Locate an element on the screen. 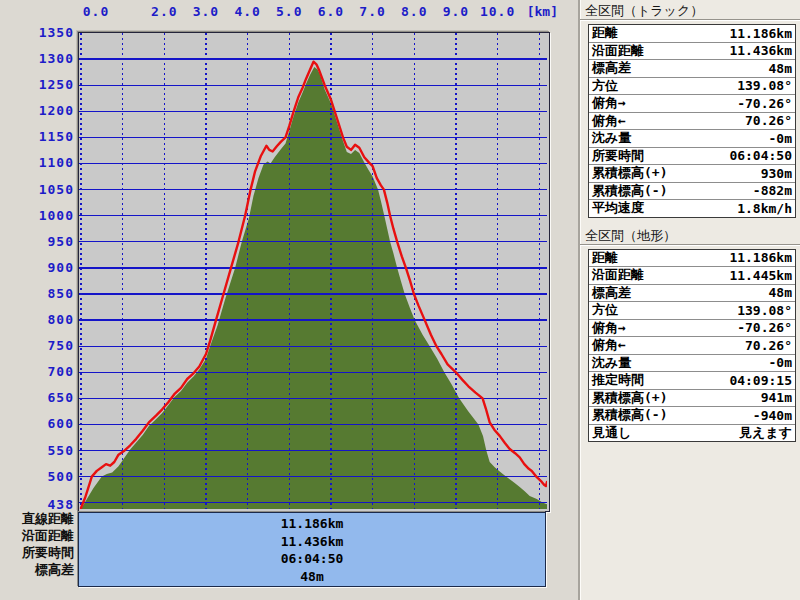  stat-table: 距離11.186km沿面距離11.445km標高差48m方位139.08°俯角→… is located at coordinates (692, 346).